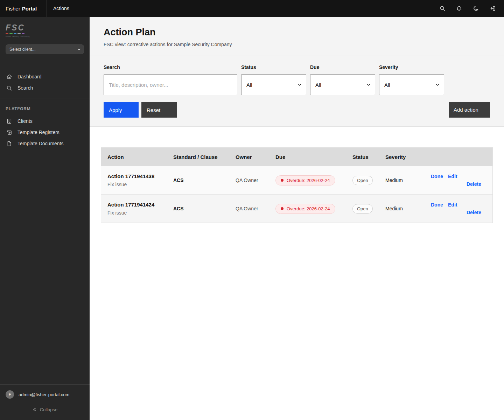  I want to click on sidebar-divider, so click(45, 98).